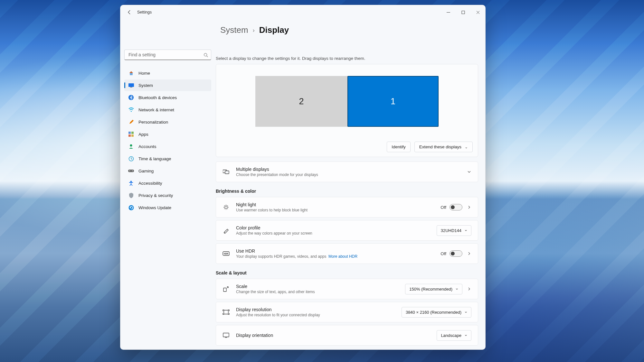 The height and width of the screenshot is (362, 644). I want to click on scale-dropdown: 150% (Recommended), so click(434, 289).